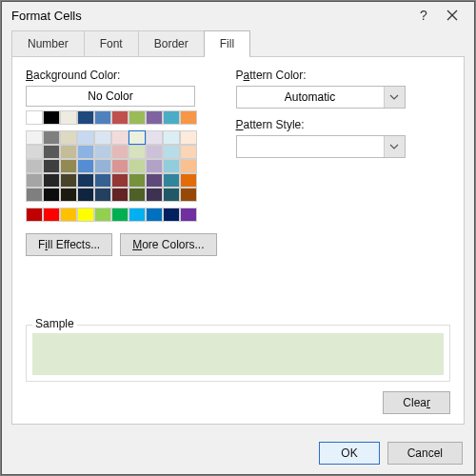 The image size is (476, 476). Describe the element at coordinates (55, 324) in the screenshot. I see `sample-label: Sample` at that location.